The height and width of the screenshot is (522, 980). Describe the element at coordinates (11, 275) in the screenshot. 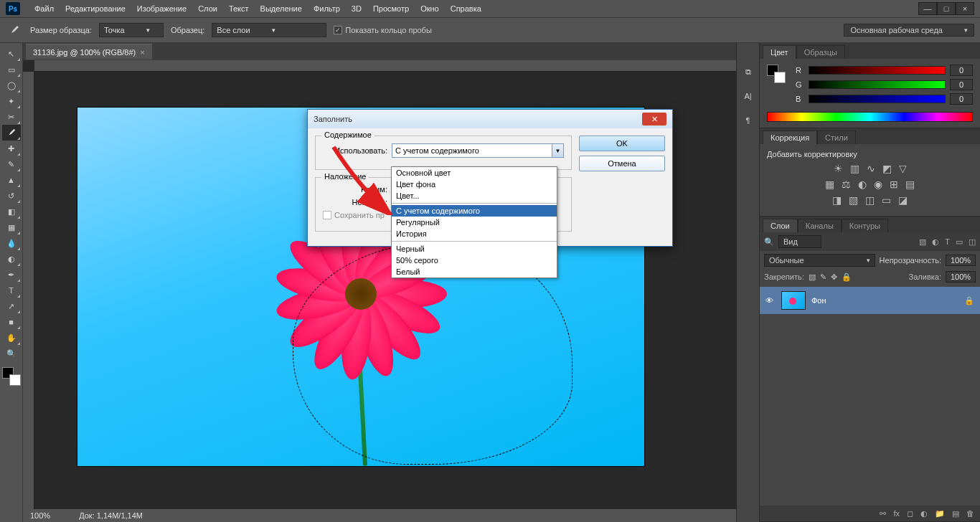

I see `pen-tool: ✒` at that location.